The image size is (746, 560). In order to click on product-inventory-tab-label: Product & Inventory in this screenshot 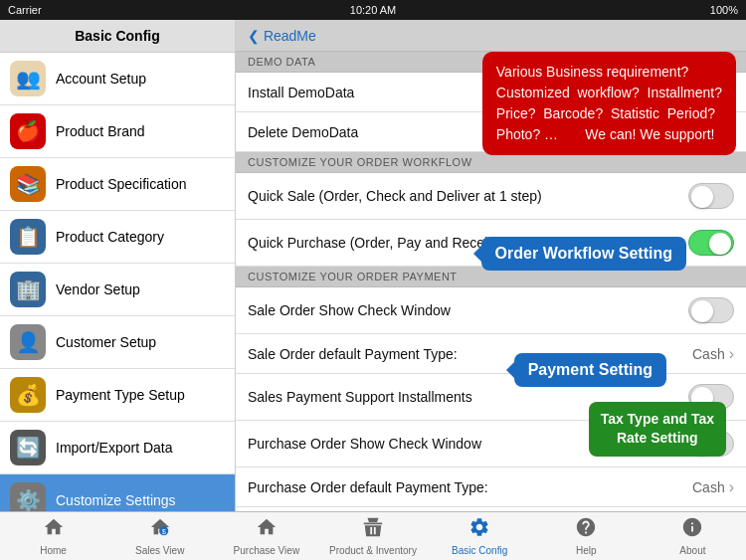, I will do `click(373, 551)`.